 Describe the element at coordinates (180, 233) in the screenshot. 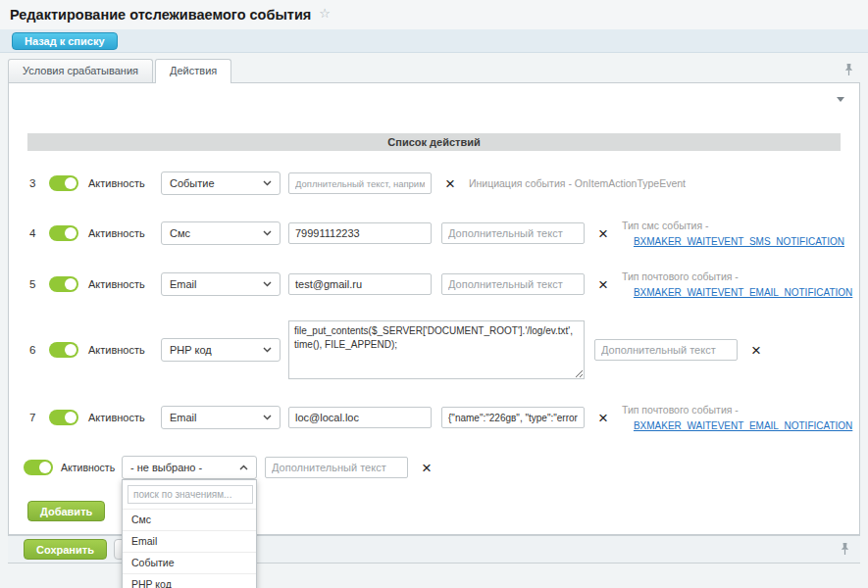

I see `select-value: Смс` at that location.